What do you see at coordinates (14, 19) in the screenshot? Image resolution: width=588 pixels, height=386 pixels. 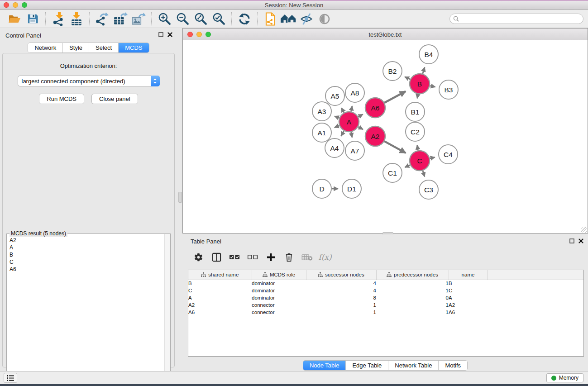 I see `open-session-icon` at bounding box center [14, 19].